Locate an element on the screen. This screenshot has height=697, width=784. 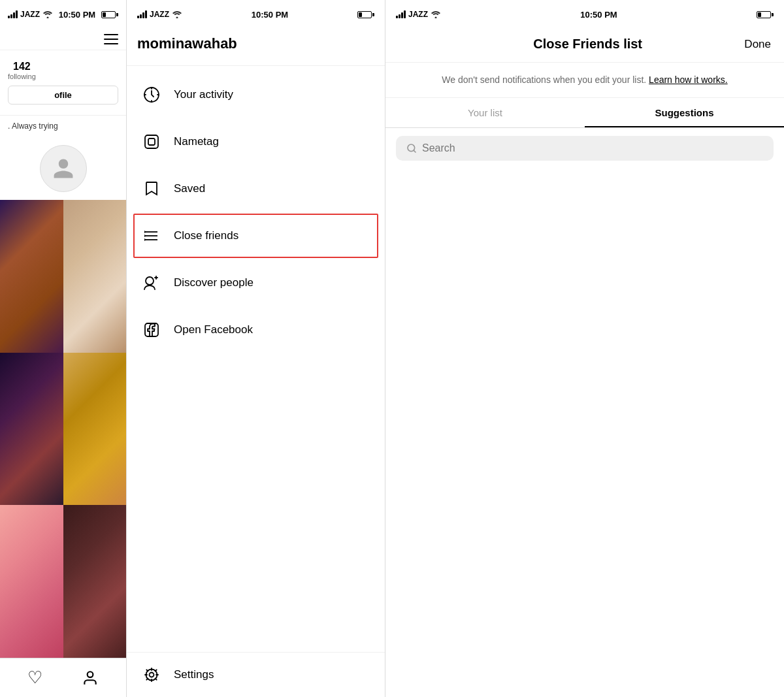
time-left: 10:50 PM is located at coordinates (77, 14).